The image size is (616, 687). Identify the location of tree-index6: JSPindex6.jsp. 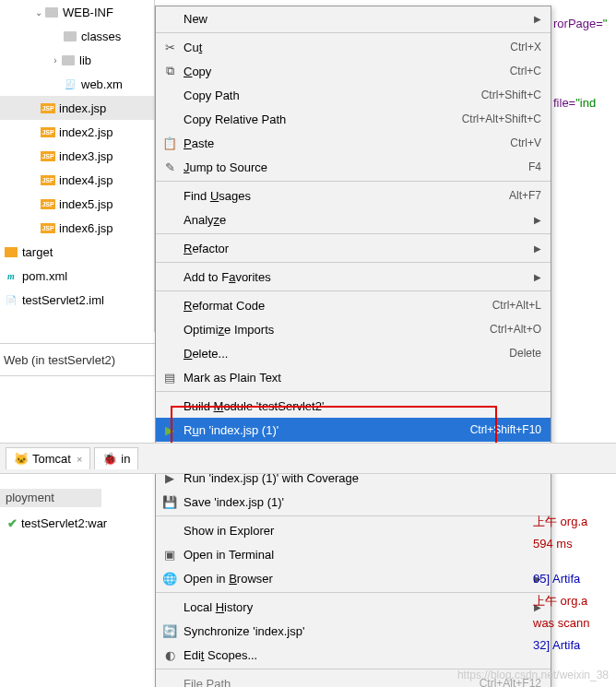
(77, 228).